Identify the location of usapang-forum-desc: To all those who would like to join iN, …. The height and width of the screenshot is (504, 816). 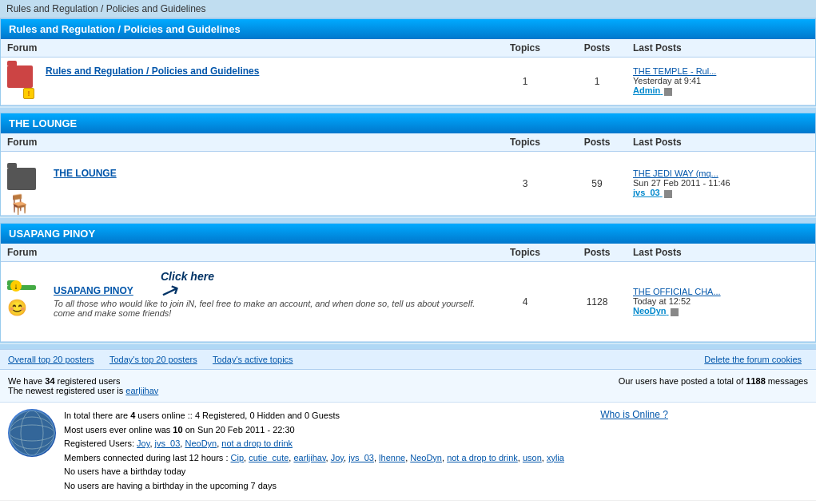
(272, 308).